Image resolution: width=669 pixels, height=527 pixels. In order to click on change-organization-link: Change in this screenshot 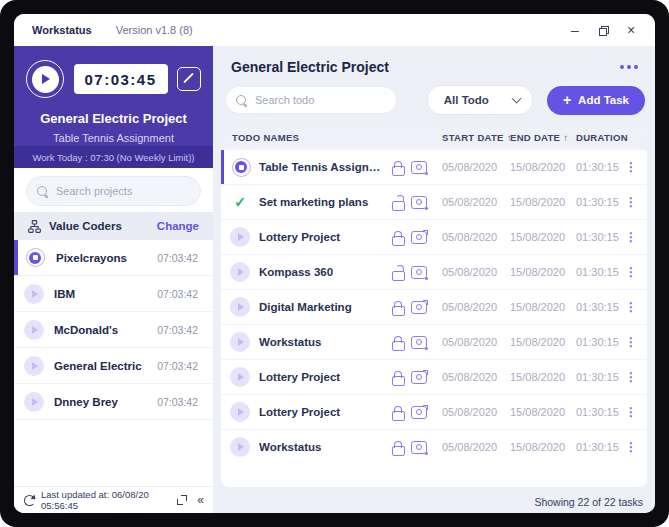, I will do `click(178, 226)`.